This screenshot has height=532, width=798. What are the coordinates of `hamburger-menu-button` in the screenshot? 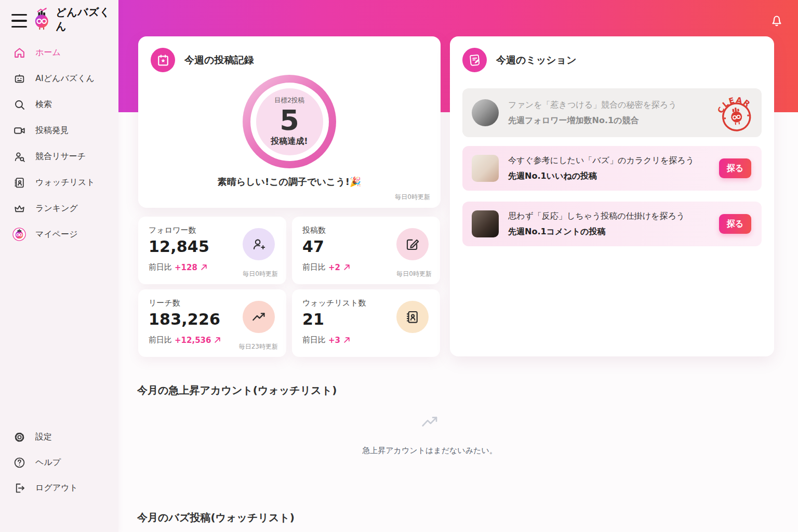 It's located at (19, 21).